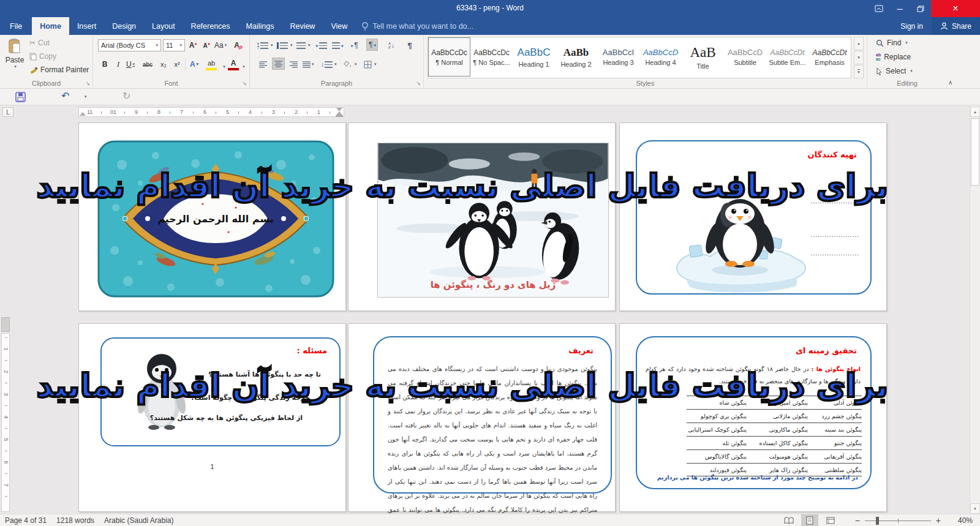  I want to click on read-mode-button, so click(789, 520).